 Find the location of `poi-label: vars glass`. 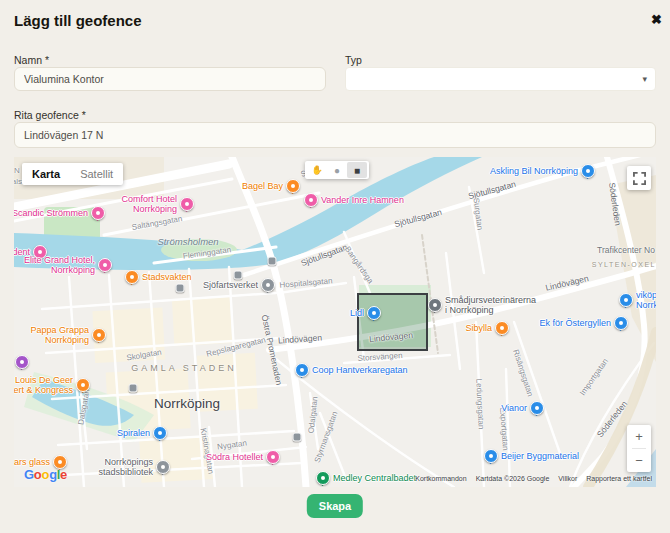

poi-label: vars glass is located at coordinates (32, 462).